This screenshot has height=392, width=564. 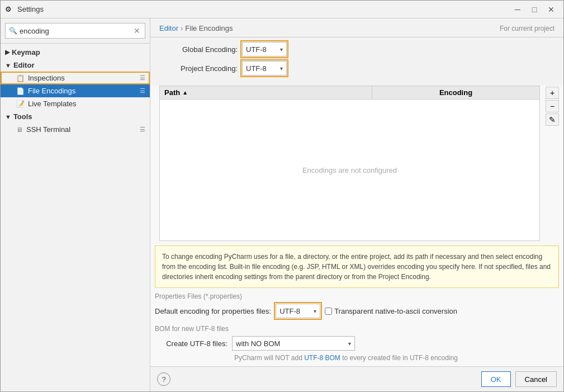 I want to click on search-box: 🔍 ✕, so click(x=75, y=31).